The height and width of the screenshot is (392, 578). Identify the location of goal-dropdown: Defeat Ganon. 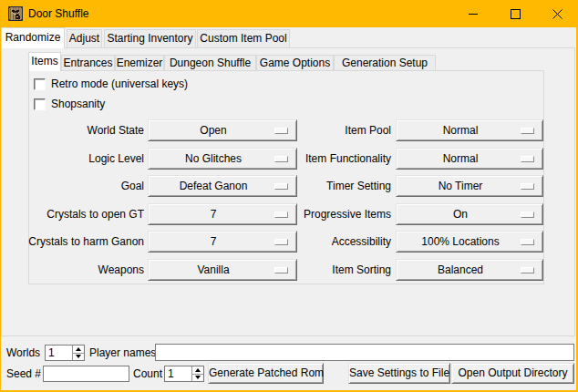
(222, 186).